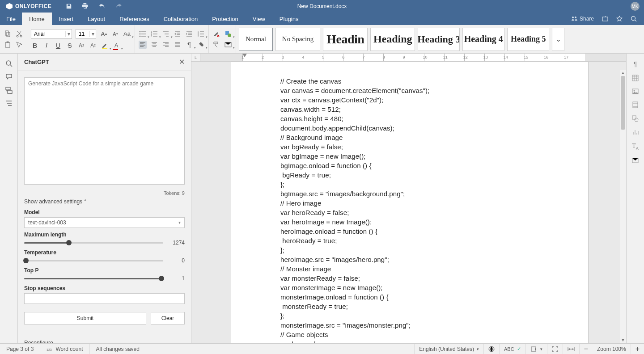  I want to click on number-list-icon: 123▾, so click(154, 34).